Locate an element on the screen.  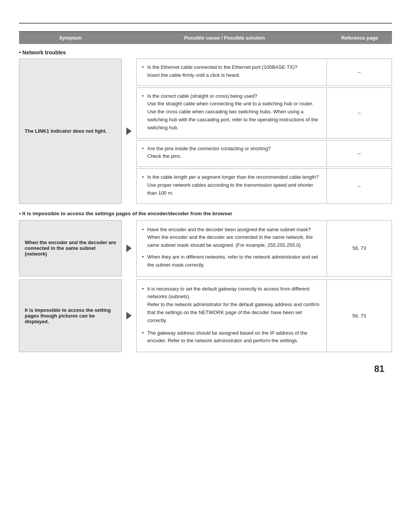
encoder-arrow is located at coordinates (129, 248).